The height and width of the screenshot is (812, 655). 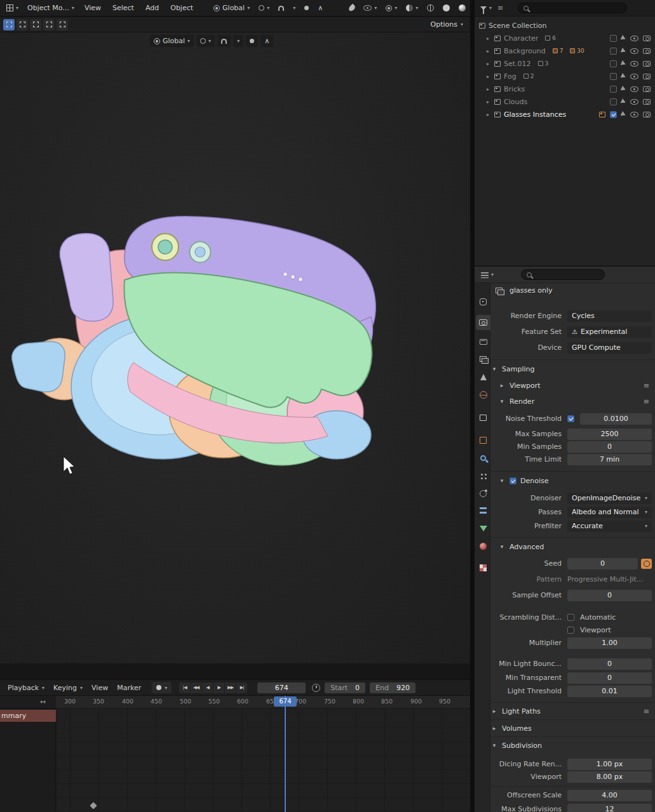 I want to click on outliner-row-set012: ▸ Set.012 3, so click(x=565, y=63).